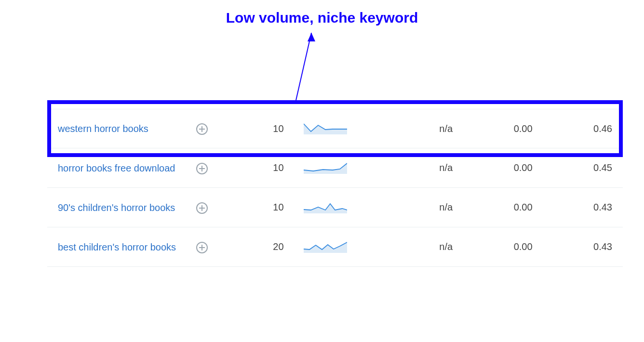 This screenshot has width=644, height=342. I want to click on competition-value: 0.45, so click(575, 168).